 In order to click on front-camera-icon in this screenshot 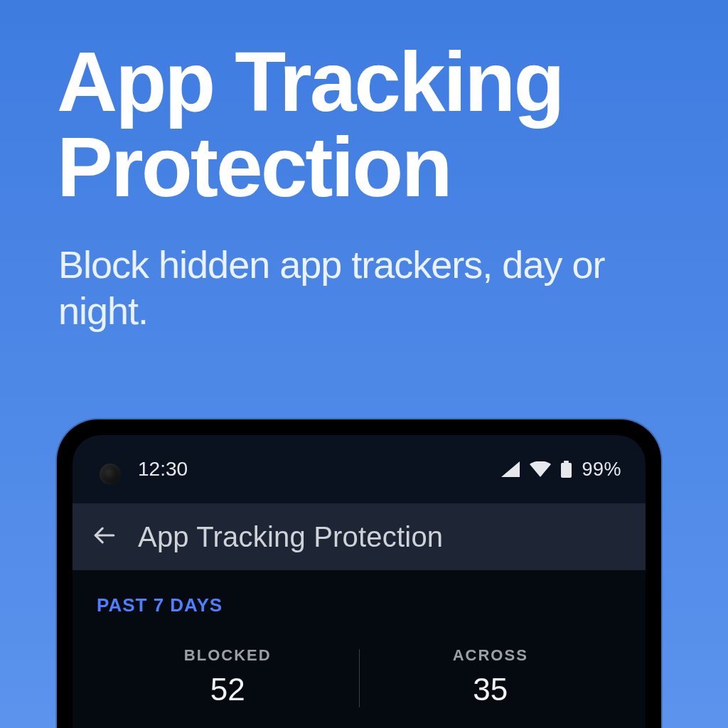, I will do `click(110, 474)`.